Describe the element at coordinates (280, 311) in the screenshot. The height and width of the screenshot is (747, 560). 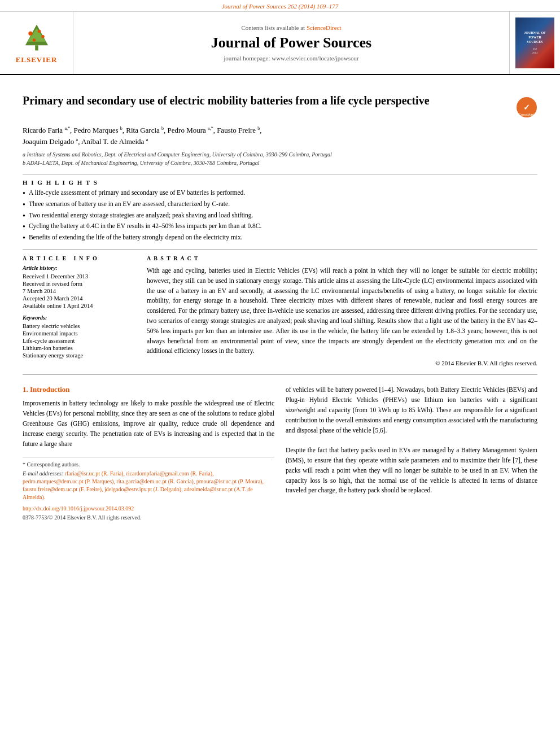
I see `article-info-abstract: A R T I C L E I N F O Article history: R…` at that location.